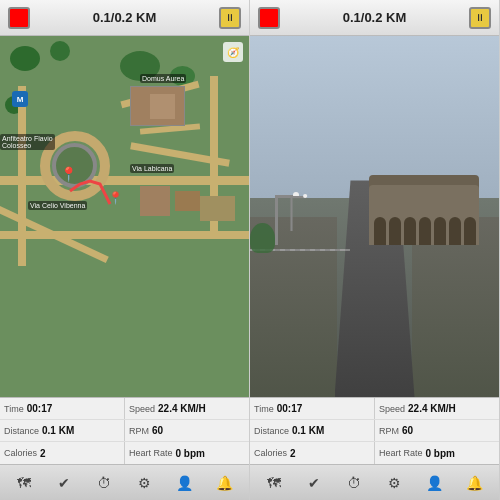  What do you see at coordinates (58, 206) in the screenshot?
I see `map-label-street2: Via Celio Vibenna` at bounding box center [58, 206].